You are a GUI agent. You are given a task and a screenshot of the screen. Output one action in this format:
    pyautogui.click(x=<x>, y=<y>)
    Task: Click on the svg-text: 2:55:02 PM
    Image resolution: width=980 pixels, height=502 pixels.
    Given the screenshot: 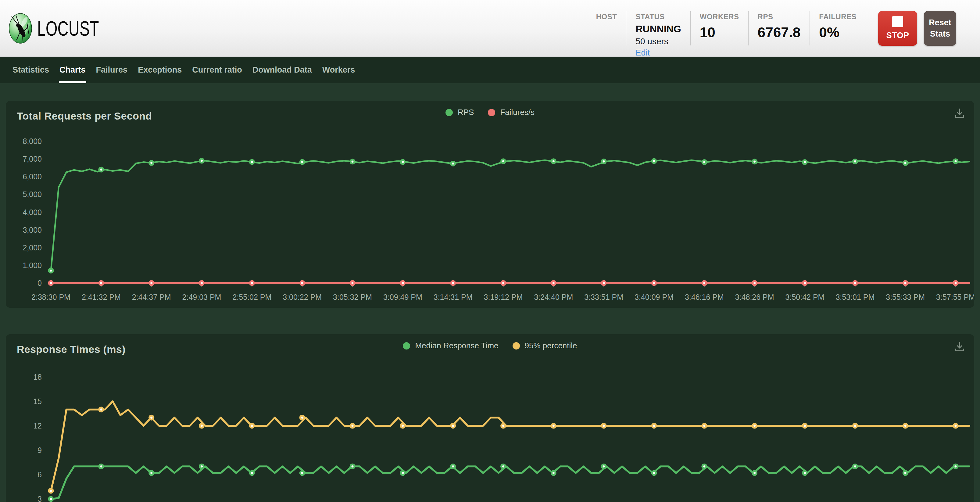 What is the action you would take?
    pyautogui.click(x=252, y=297)
    